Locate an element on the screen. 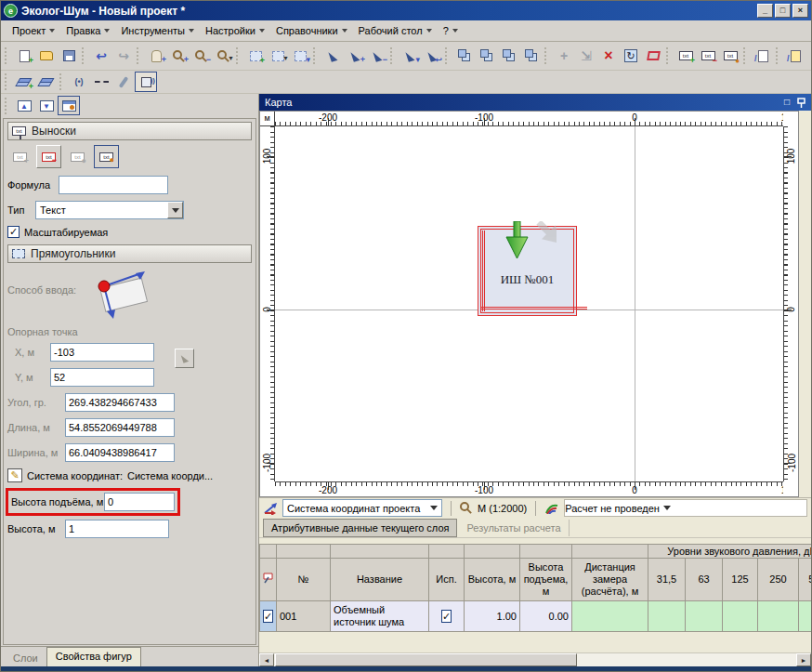 The height and width of the screenshot is (672, 812). cell-lift: 0.00 is located at coordinates (546, 617).